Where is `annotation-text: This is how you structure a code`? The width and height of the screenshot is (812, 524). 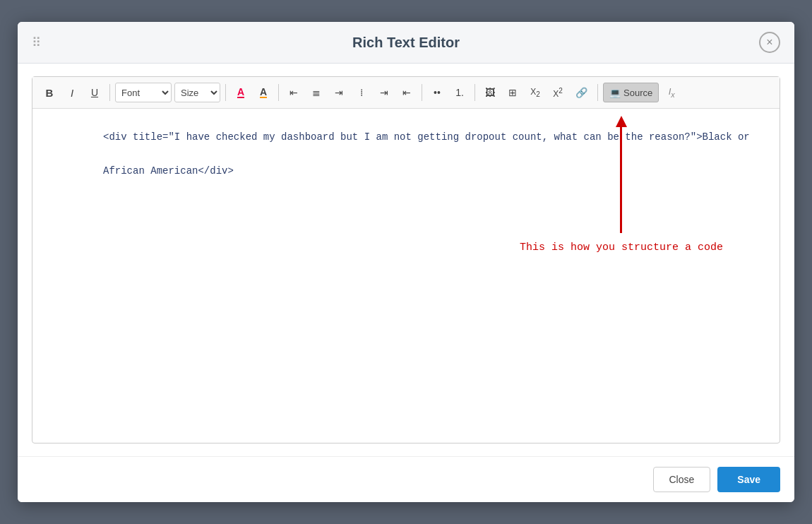 annotation-text: This is how you structure a code is located at coordinates (621, 247).